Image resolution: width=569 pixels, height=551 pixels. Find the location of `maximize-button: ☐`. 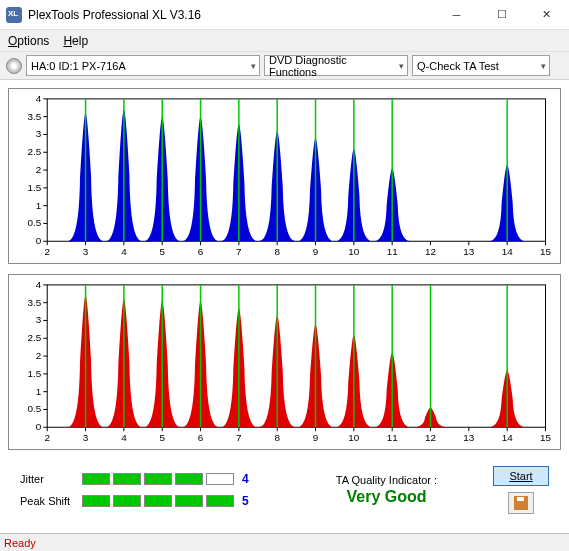

maximize-button: ☐ is located at coordinates (502, 14).